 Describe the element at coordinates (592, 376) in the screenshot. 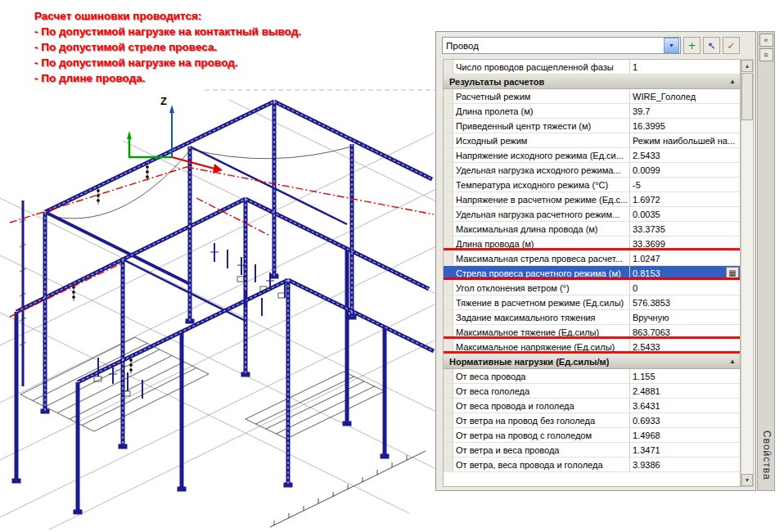

I see `property-row: От веса провода1.155` at that location.